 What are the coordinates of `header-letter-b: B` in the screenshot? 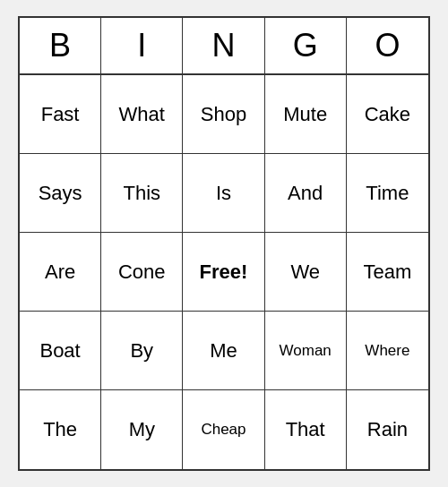 It's located at (61, 46).